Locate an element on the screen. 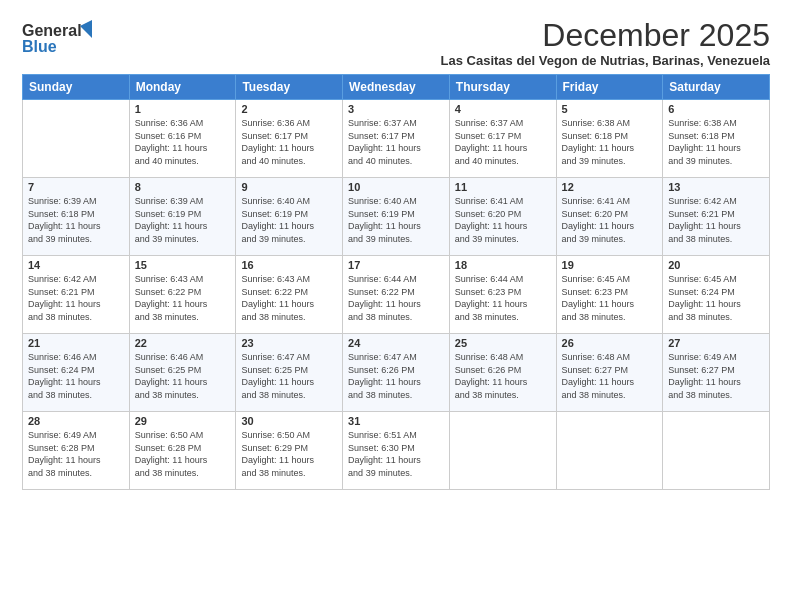 This screenshot has height=612, width=792. day-number: 19 is located at coordinates (610, 265).